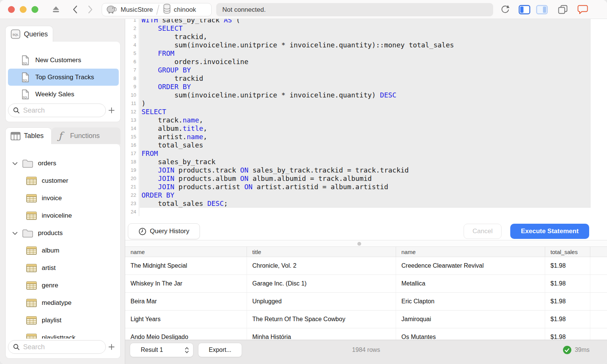 The width and height of the screenshot is (607, 364). I want to click on table-cell: Ando Meio Desligado, so click(186, 334).